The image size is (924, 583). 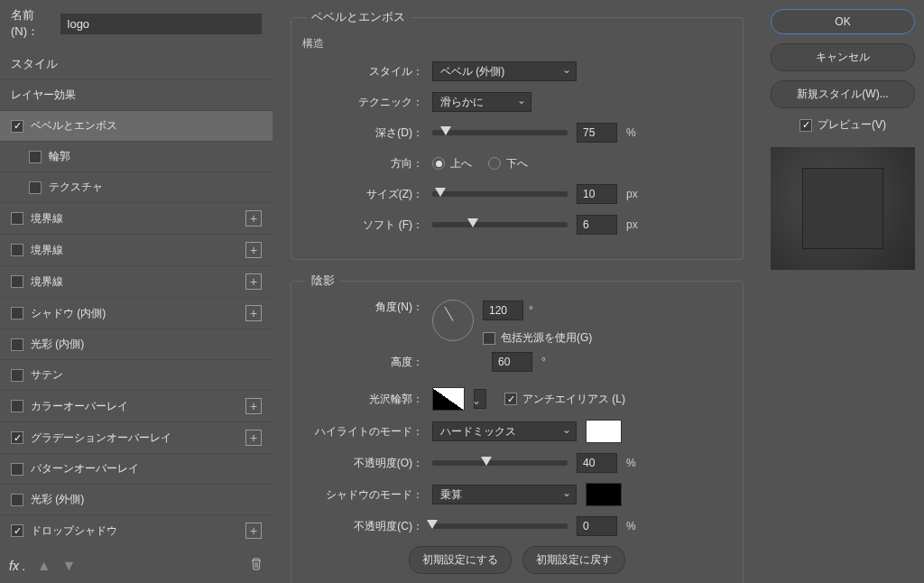 What do you see at coordinates (504, 310) in the screenshot?
I see `angle-input` at bounding box center [504, 310].